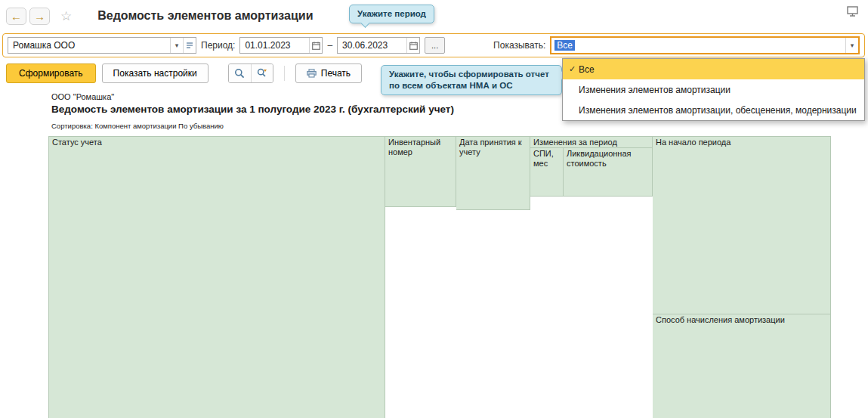  Describe the element at coordinates (66, 17) in the screenshot. I see `favorite-star-icon: ☆` at that location.